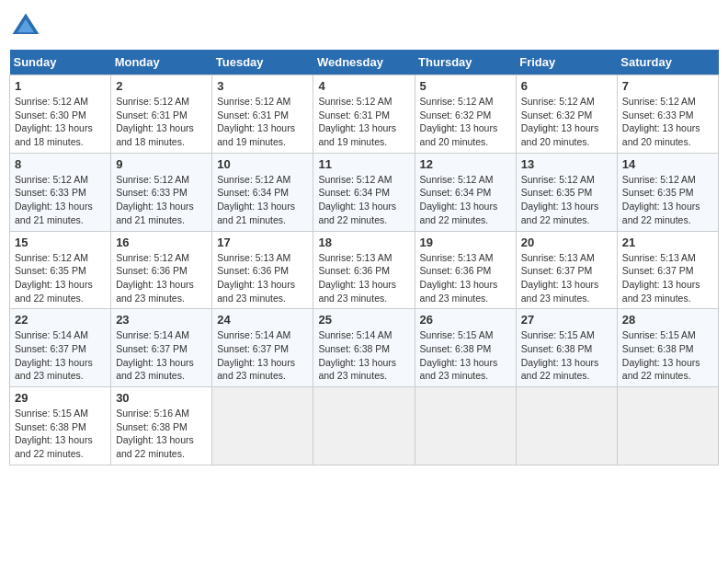 This screenshot has width=728, height=563. Describe the element at coordinates (162, 164) in the screenshot. I see `day-number: 9` at that location.